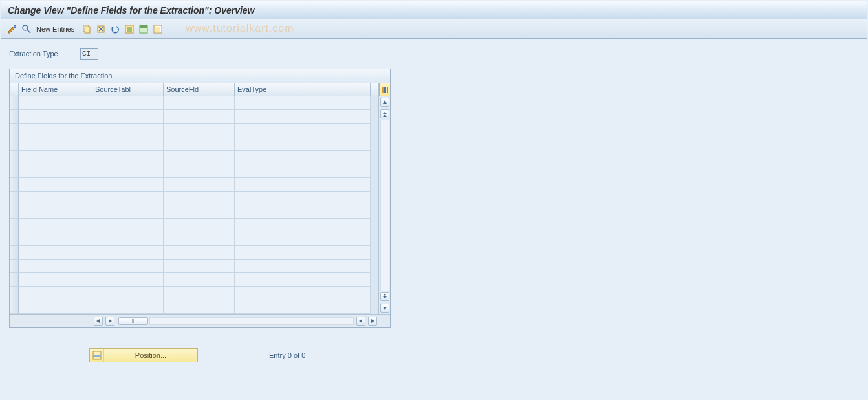 The height and width of the screenshot is (400, 868). Describe the element at coordinates (27, 29) in the screenshot. I see `find-icon` at that location.